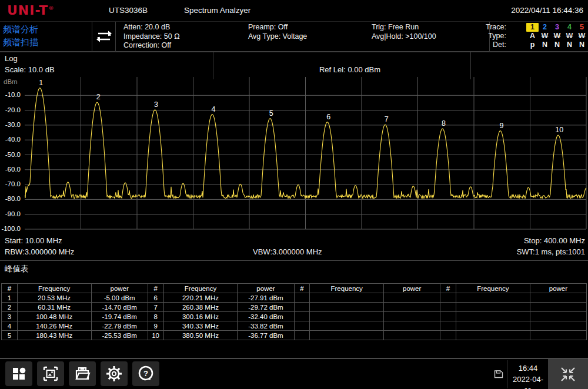  I want to click on input-settings-group: Atten: 20.0 dB Impedance: 50 Ω Correctio…, so click(152, 36).